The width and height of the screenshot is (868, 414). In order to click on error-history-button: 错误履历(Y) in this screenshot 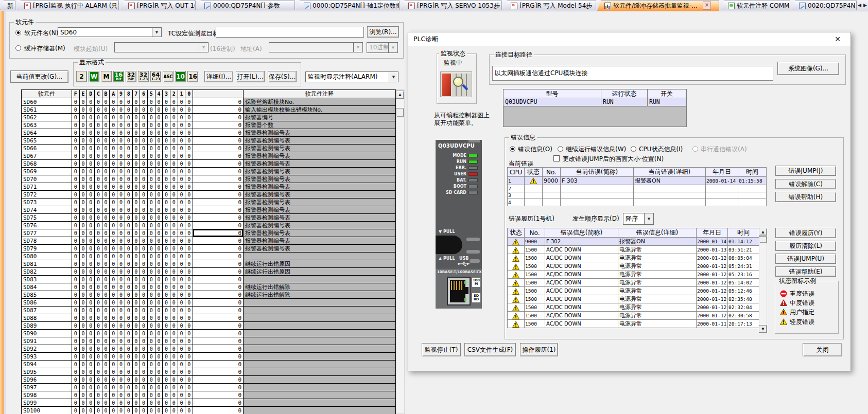, I will do `click(806, 233)`.